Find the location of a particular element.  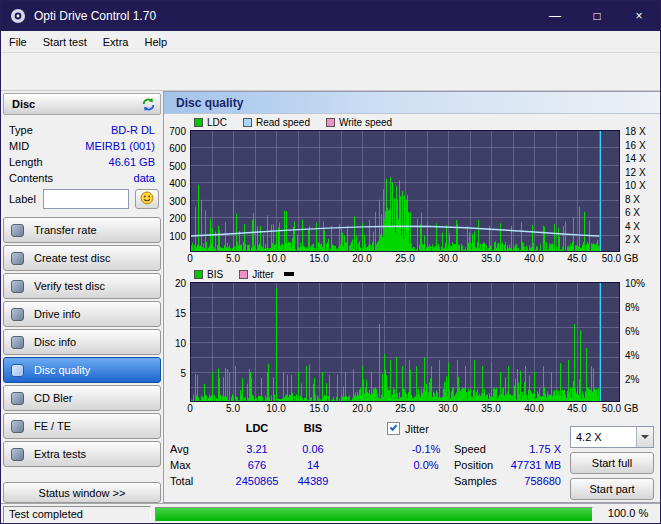

position-stat-value: 47731 MB is located at coordinates (511, 465).